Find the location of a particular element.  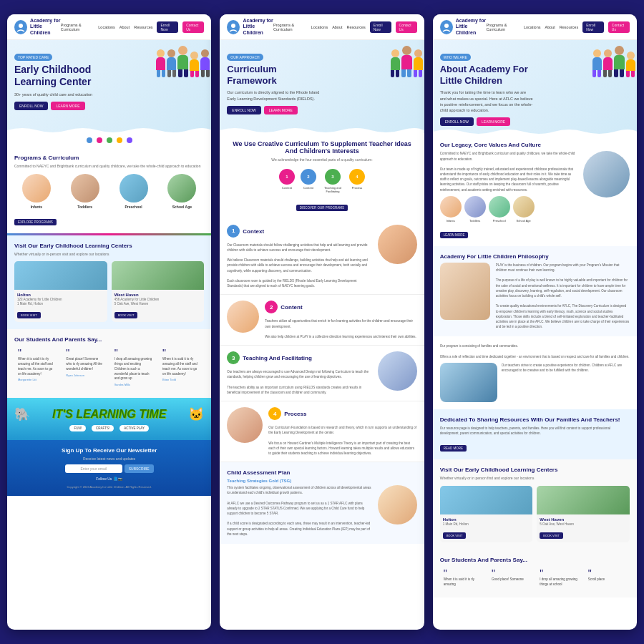

location-btn-holton-3: BOOK VISIT is located at coordinates (455, 535).